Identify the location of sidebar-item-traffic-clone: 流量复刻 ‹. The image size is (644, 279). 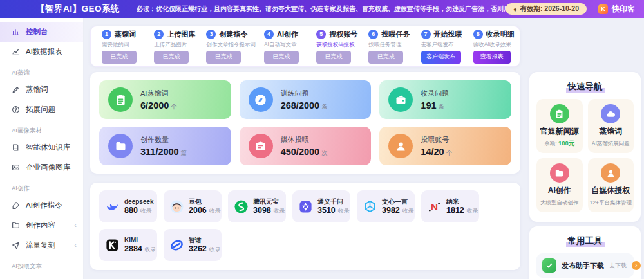
(41, 246).